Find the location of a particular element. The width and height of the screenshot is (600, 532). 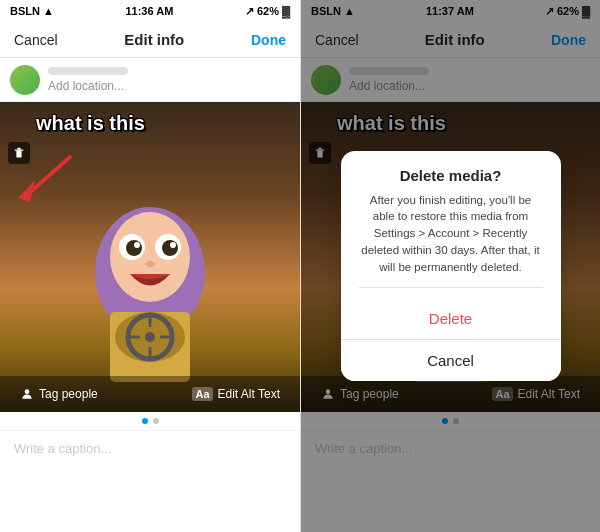

carrier-1: BSLN is located at coordinates (25, 11).